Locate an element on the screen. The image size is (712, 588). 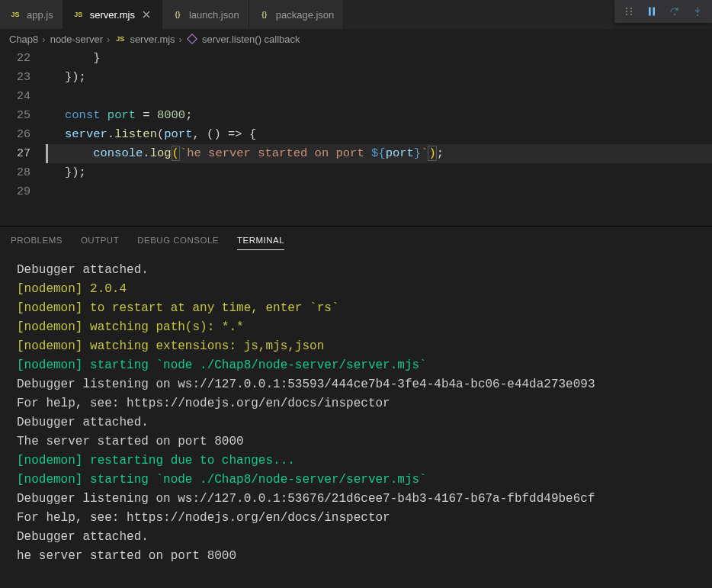
terminal-line: [nodemon] 2.0.4 is located at coordinates (356, 290).